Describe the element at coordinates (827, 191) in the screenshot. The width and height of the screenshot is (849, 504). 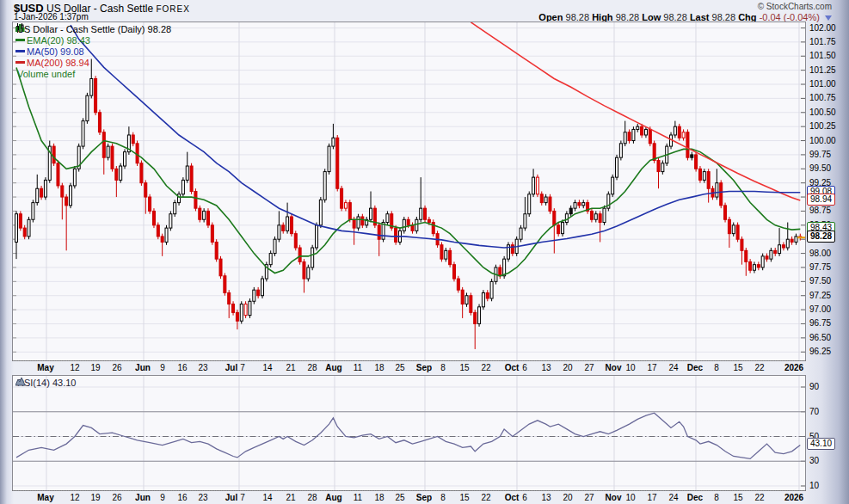
I see `price-y-axis: 102.00101.75101.50101.25101.00100.75100.…` at that location.